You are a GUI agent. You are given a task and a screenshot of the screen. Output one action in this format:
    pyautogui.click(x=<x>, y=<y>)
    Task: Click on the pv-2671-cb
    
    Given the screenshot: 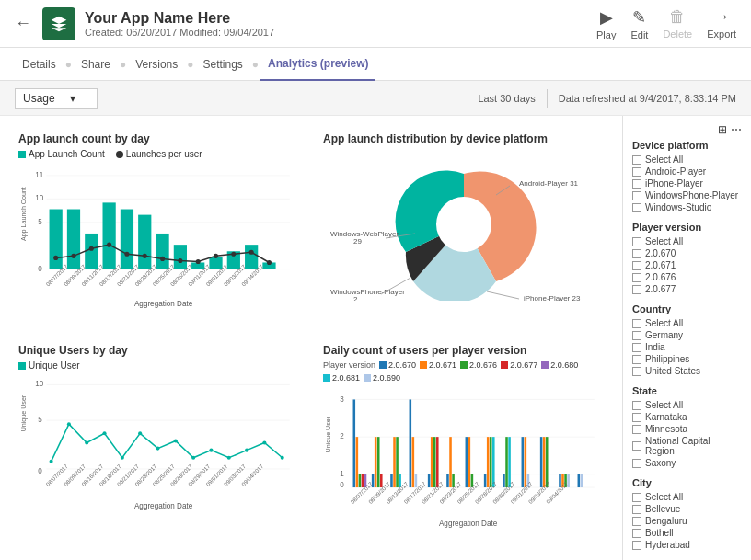 What is the action you would take?
    pyautogui.click(x=637, y=266)
    